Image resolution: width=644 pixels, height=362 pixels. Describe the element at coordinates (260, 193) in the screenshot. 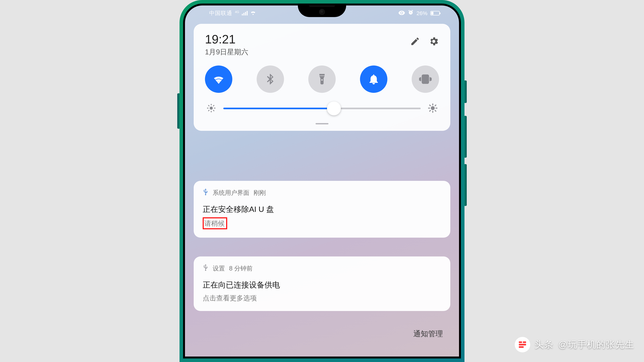

I see `notification-time-label: 刚刚` at that location.